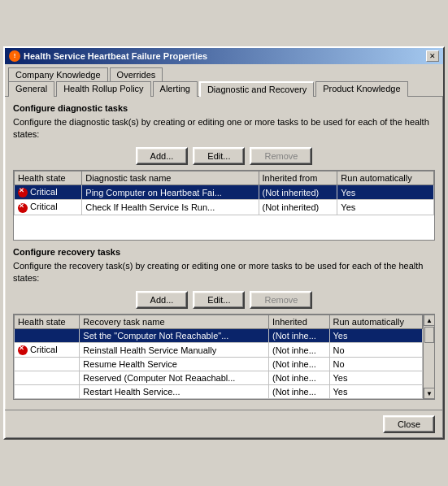 This screenshot has width=448, height=486. Describe the element at coordinates (224, 205) in the screenshot. I see `diagnostic-table-container: Health state Diagnostic task name Inheri…` at that location.